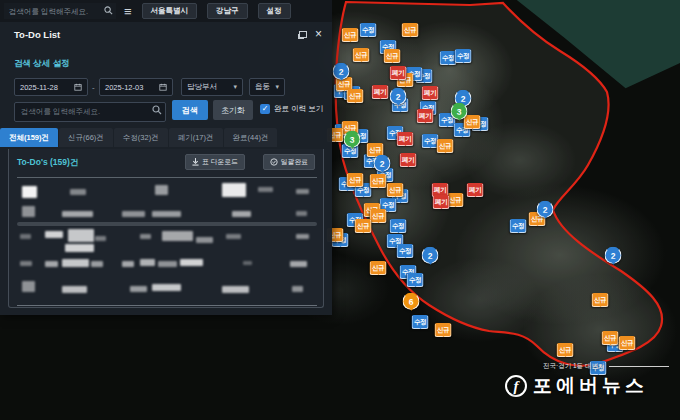  What do you see at coordinates (166, 11) in the screenshot?
I see `top-toolbar: ≡ 서울특별시 강남구 설정` at bounding box center [166, 11].